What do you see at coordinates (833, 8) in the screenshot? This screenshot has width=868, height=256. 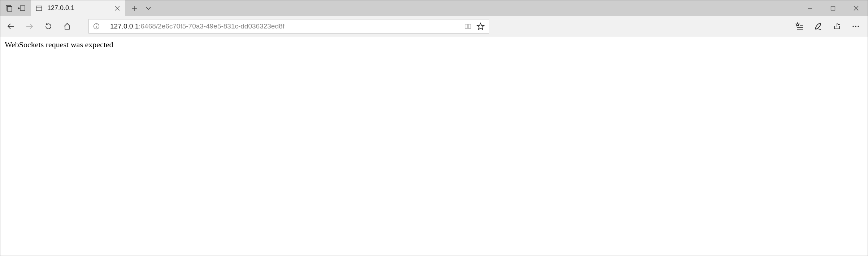 I see `window-controls` at bounding box center [833, 8].